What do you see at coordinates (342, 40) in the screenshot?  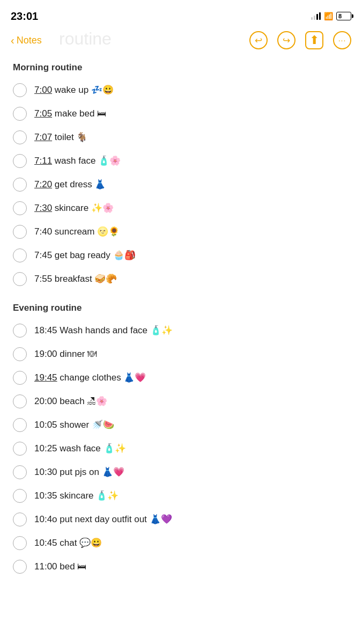 I see `more-button: ···` at bounding box center [342, 40].